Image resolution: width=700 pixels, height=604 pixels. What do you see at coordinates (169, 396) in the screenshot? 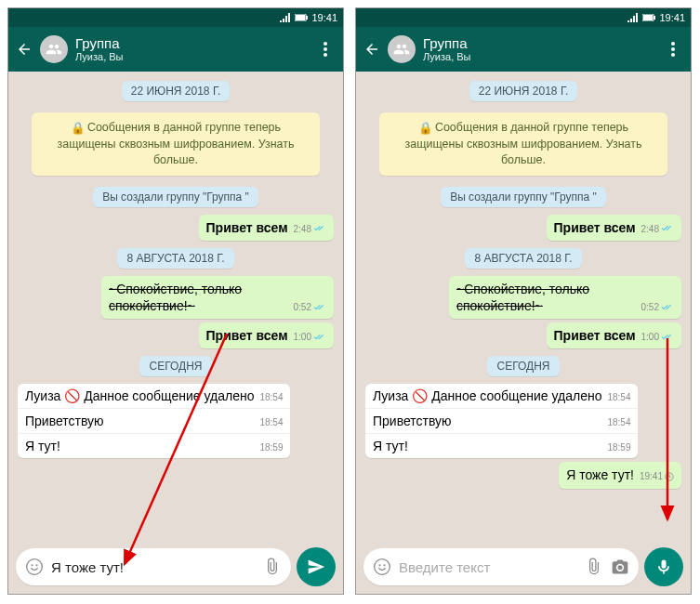
I see `message-text: Данное сообщение удалено` at bounding box center [169, 396].